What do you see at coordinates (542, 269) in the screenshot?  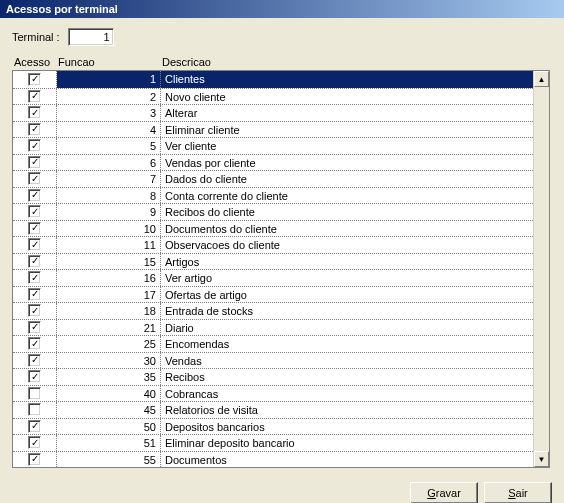 I see `scroll-track` at bounding box center [542, 269].